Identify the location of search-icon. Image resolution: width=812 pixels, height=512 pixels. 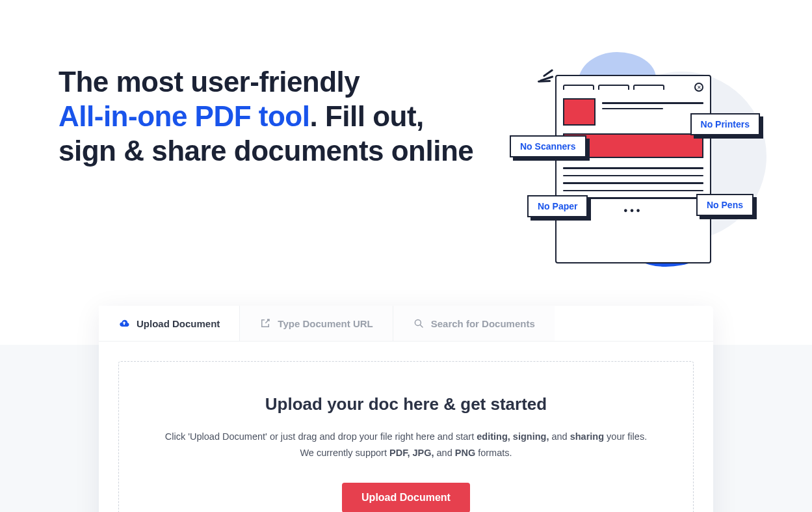
(419, 323).